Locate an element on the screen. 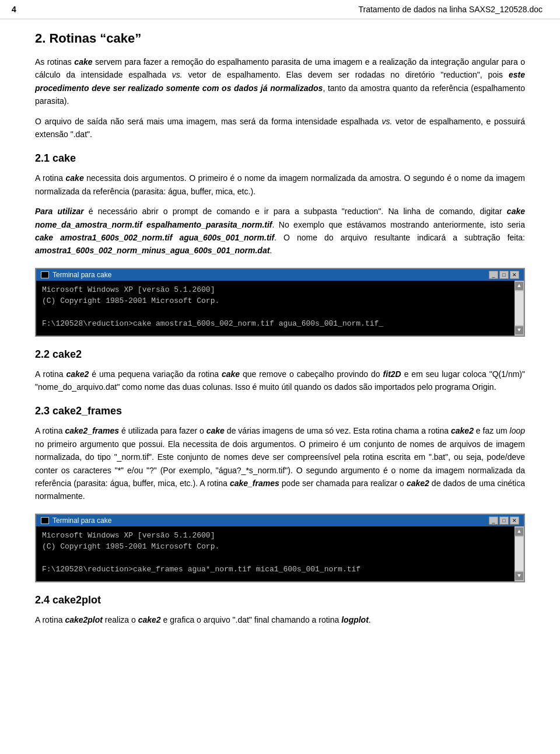  terminal-minimize-1: _ is located at coordinates (494, 275).